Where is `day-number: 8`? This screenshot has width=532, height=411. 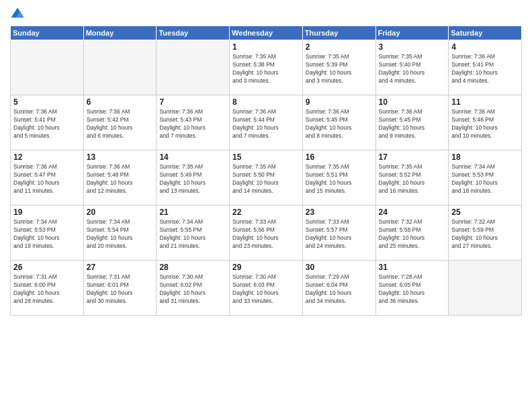 day-number: 8 is located at coordinates (266, 102).